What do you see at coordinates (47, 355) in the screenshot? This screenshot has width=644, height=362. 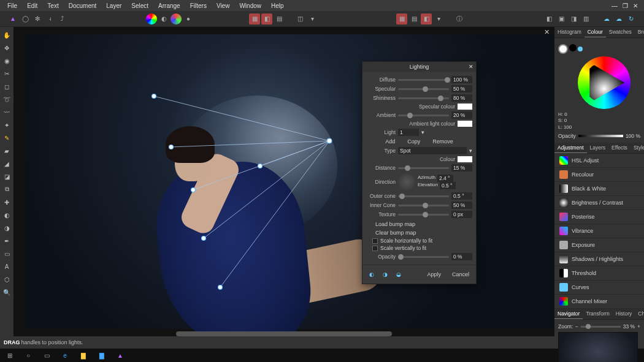 I see `taskview-icon: ▭` at bounding box center [47, 355].